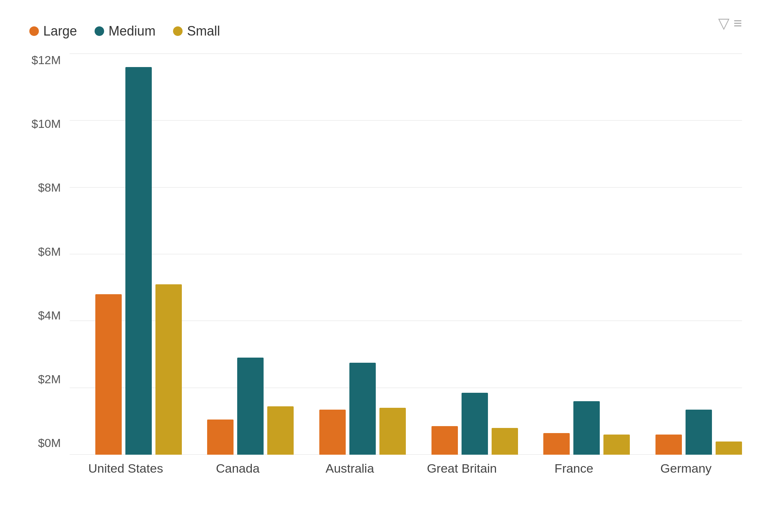  What do you see at coordinates (99, 31) in the screenshot?
I see `legend-dot-medium` at bounding box center [99, 31].